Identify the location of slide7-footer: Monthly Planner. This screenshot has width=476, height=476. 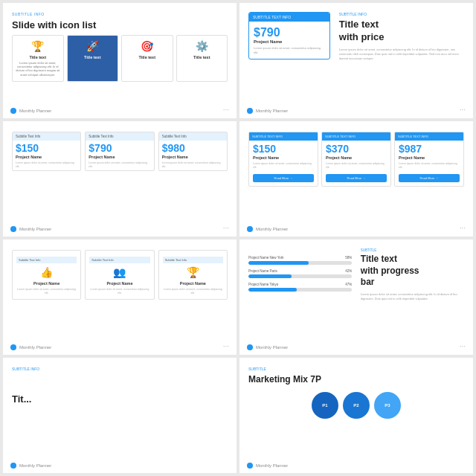
(31, 466).